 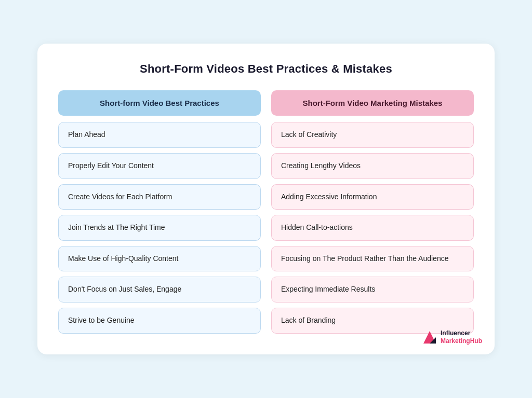 I want to click on logo-icon, so click(x=430, y=337).